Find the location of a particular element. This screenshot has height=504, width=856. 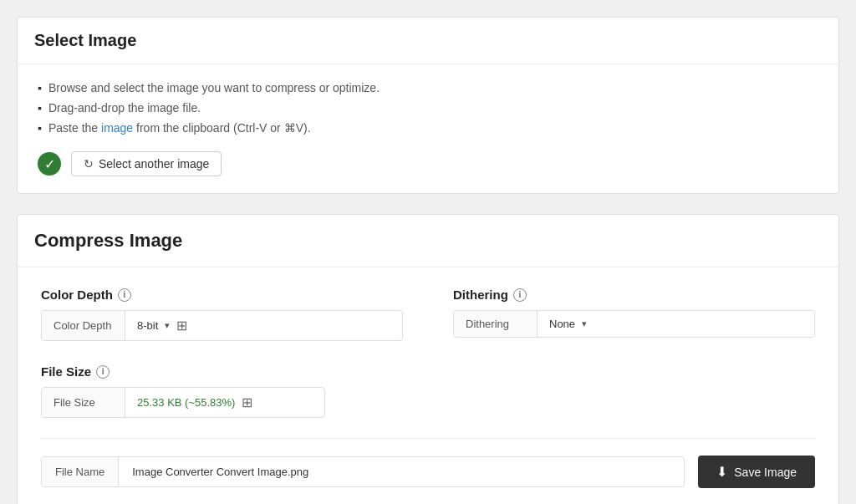

color-depth-group: Color Depth i Color Depth 8-bit ▾ ⊞ is located at coordinates (222, 314).